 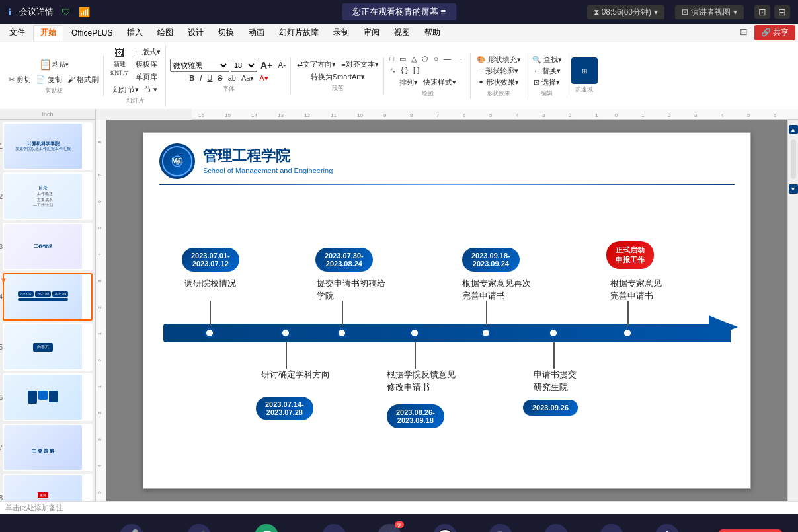 What do you see at coordinates (667, 529) in the screenshot?
I see `settings-btn: ⚙ 设置` at bounding box center [667, 529].